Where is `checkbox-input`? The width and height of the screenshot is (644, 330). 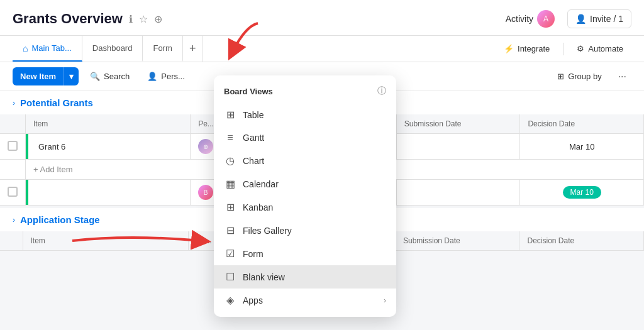 checkbox-input is located at coordinates (13, 146).